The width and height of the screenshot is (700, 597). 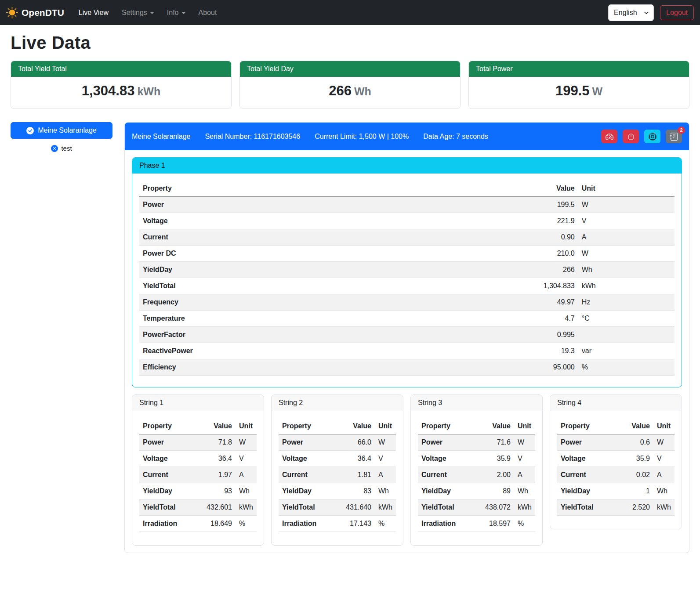 What do you see at coordinates (66, 148) in the screenshot?
I see `inverter-item-label: test` at bounding box center [66, 148].